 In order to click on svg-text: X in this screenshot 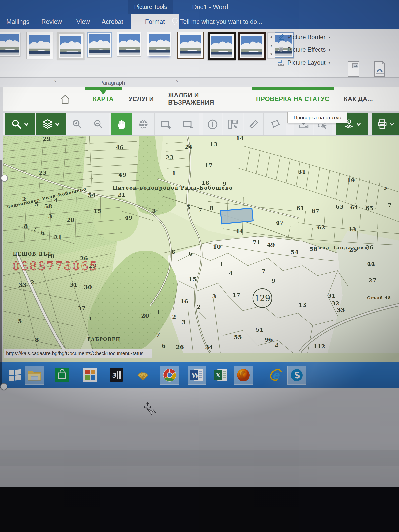, I will do `click(218, 375)`.